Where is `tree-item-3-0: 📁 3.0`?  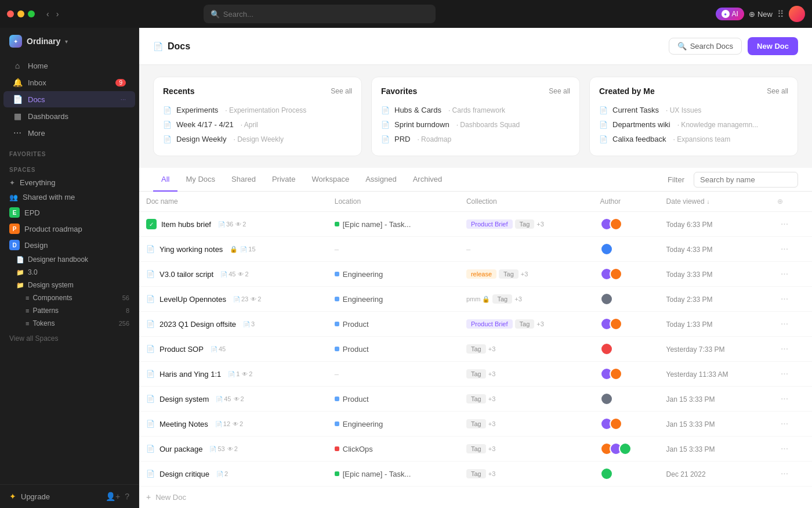
tree-item-3-0: 📁 3.0 is located at coordinates (70, 272).